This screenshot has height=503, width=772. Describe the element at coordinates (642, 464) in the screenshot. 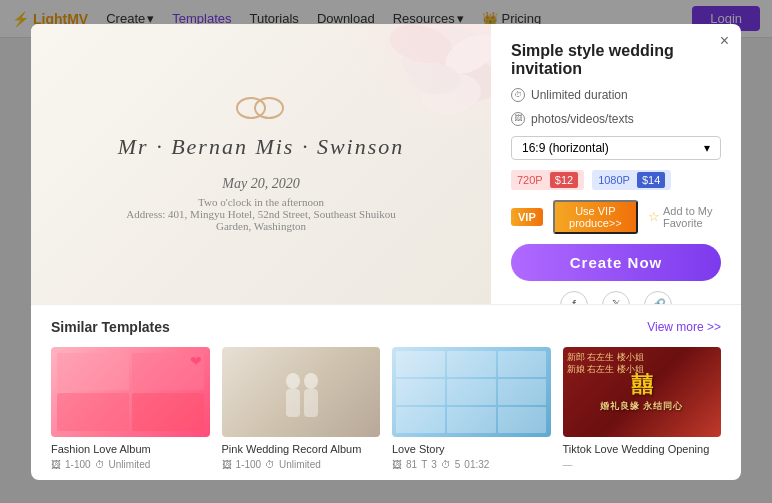

I see `template-meta-4: —` at that location.